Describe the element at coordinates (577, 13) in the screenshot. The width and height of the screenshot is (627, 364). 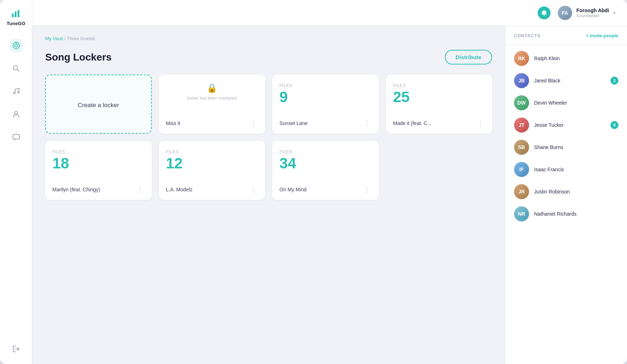
I see `header-actions: FA Foroogh Abdi Soundwriter ▾` at that location.